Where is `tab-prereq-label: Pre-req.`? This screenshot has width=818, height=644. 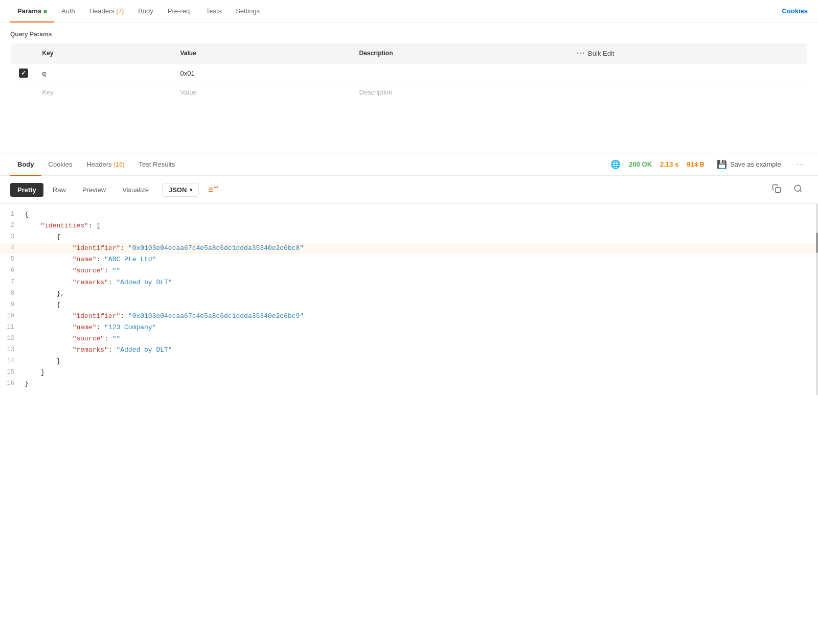 tab-prereq-label: Pre-req. is located at coordinates (180, 11).